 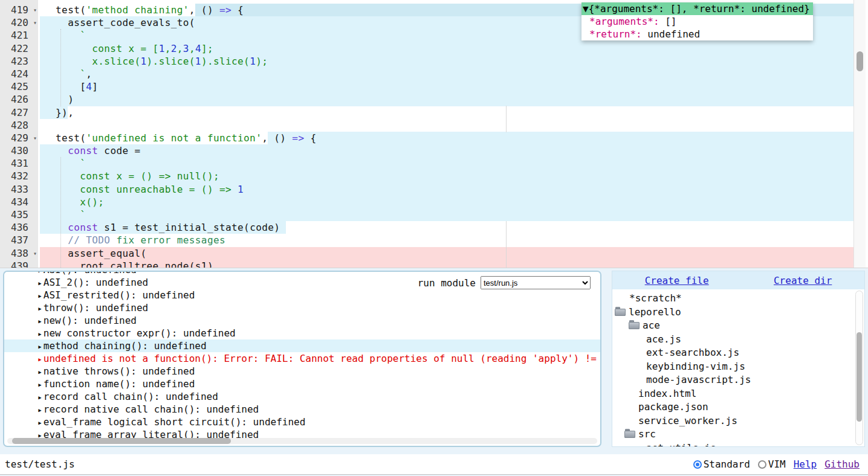 I want to click on file-tree-item: index.html, so click(x=739, y=394).